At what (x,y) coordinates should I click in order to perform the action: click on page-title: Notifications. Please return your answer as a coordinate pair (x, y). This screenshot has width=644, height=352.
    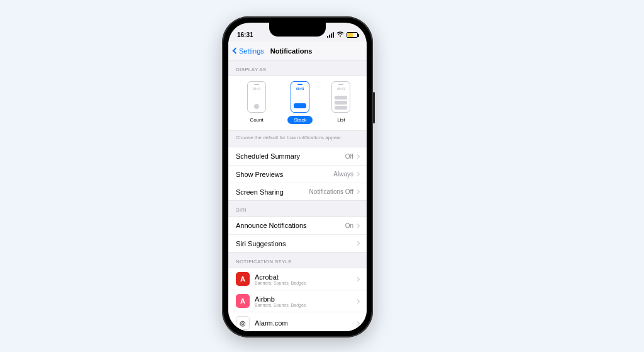
    Looking at the image, I should click on (292, 51).